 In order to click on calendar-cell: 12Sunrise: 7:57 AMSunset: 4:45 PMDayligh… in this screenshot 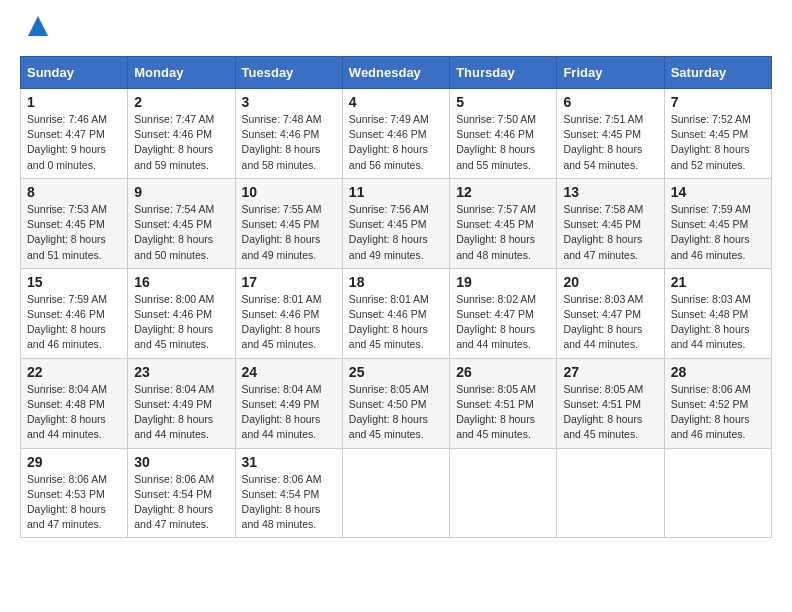, I will do `click(504, 223)`.